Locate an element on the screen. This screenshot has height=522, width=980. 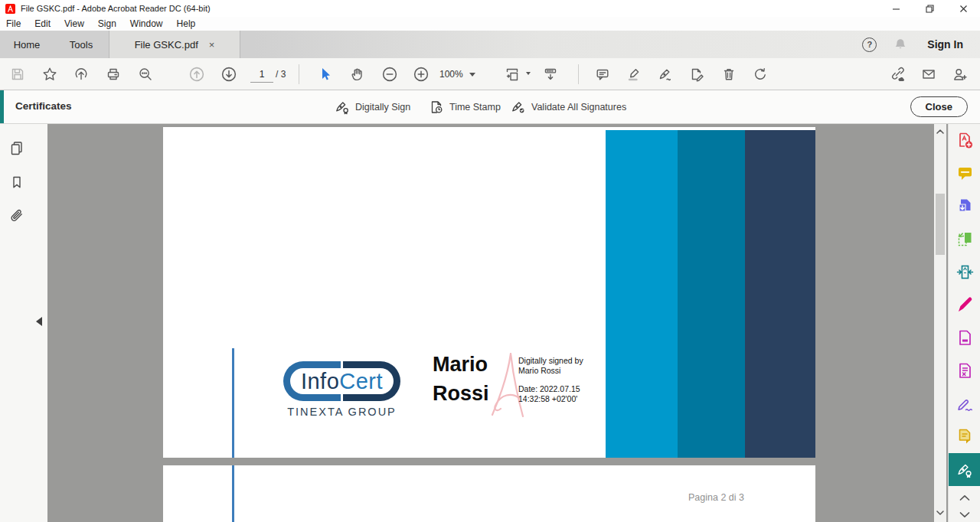
minimize-button is located at coordinates (896, 8).